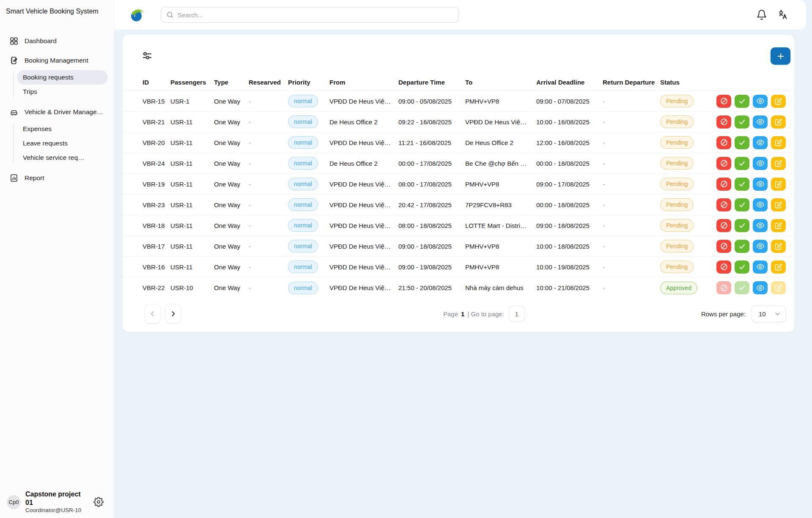 The image size is (812, 518). I want to click on report-icon, so click(14, 178).